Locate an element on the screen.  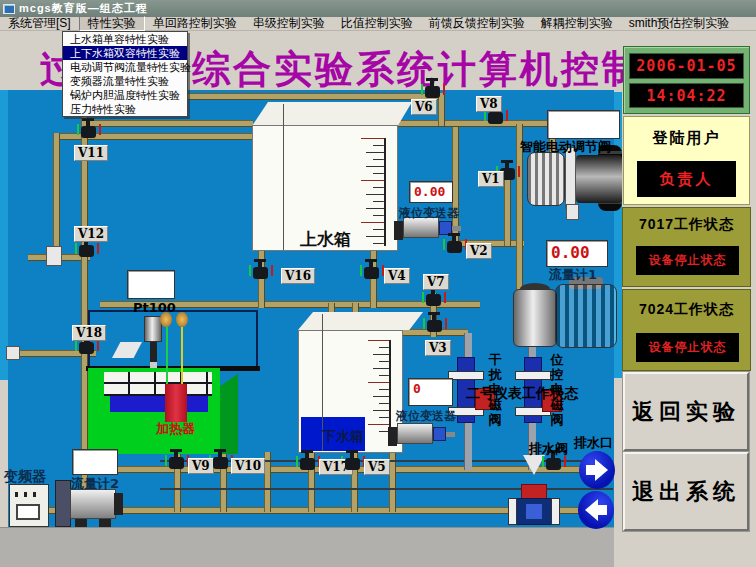
drain-valve-icon is located at coordinates (554, 464).